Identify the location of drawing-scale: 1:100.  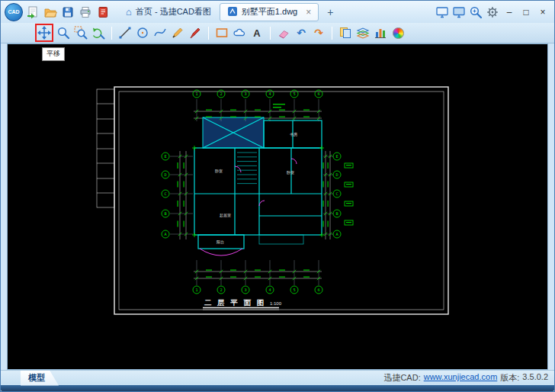
(276, 304).